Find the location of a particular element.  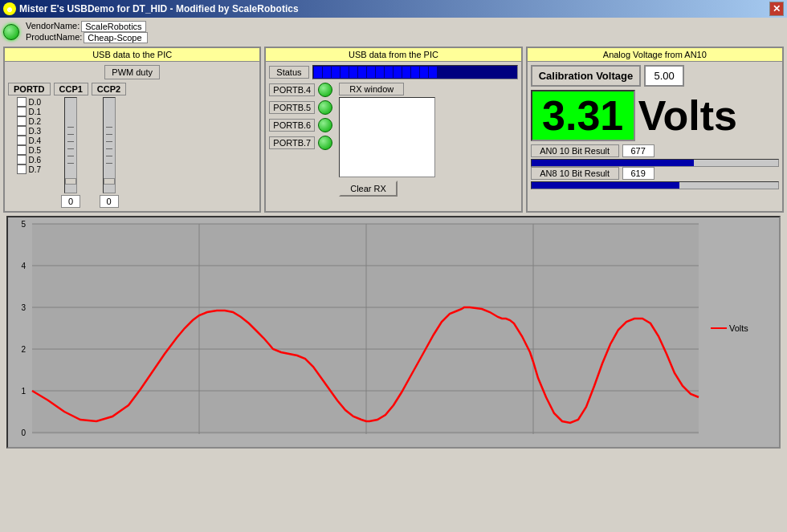

portb-row-1: PORTB.5 is located at coordinates (300, 108).